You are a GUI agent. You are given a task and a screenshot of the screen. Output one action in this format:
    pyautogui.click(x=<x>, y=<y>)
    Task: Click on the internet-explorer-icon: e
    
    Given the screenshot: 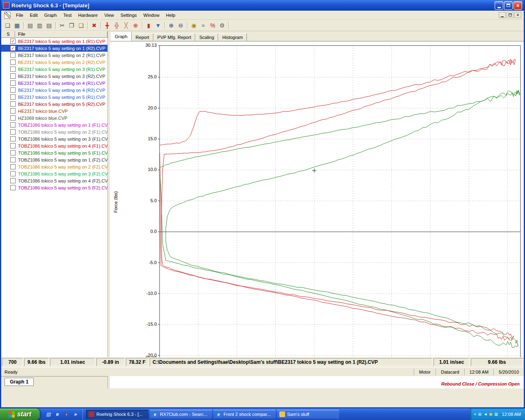 What is the action you would take?
    pyautogui.click(x=57, y=414)
    